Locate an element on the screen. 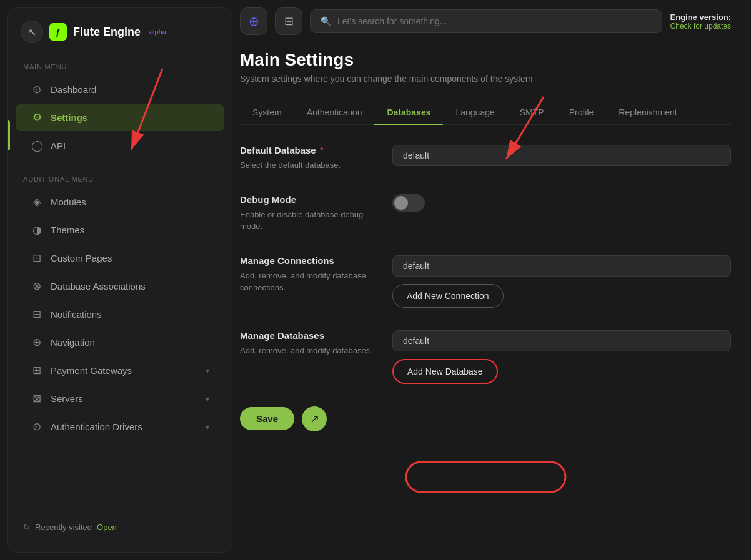  search-icon: 🔍 is located at coordinates (326, 21).